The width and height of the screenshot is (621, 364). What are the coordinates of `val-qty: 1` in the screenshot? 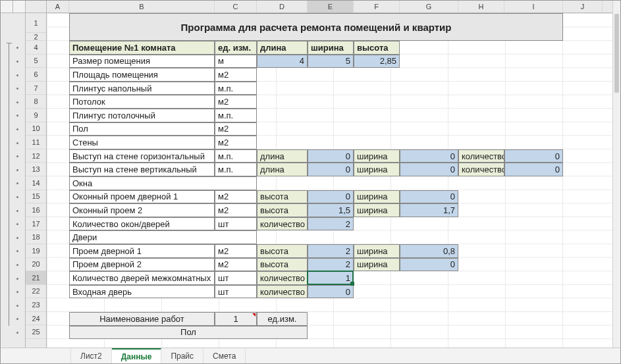 It's located at (331, 278).